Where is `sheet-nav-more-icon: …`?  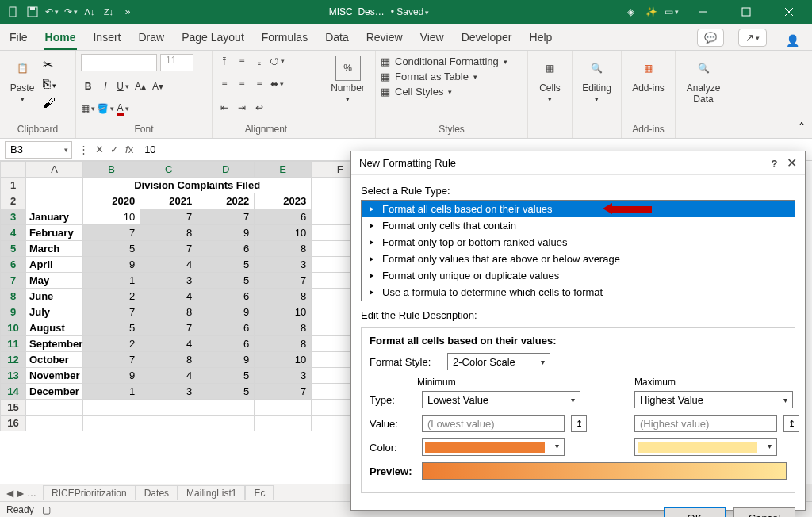
sheet-nav-more-icon: … is located at coordinates (32, 493).